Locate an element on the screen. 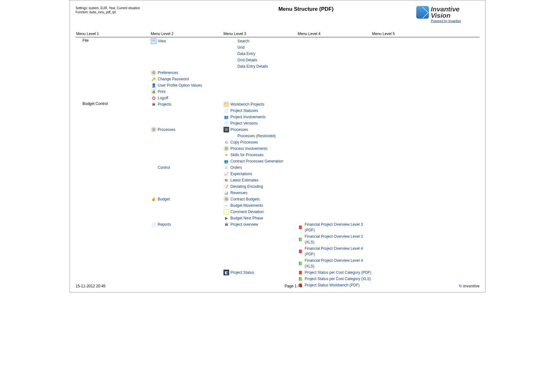  menu-label: Budget is located at coordinates (164, 199).